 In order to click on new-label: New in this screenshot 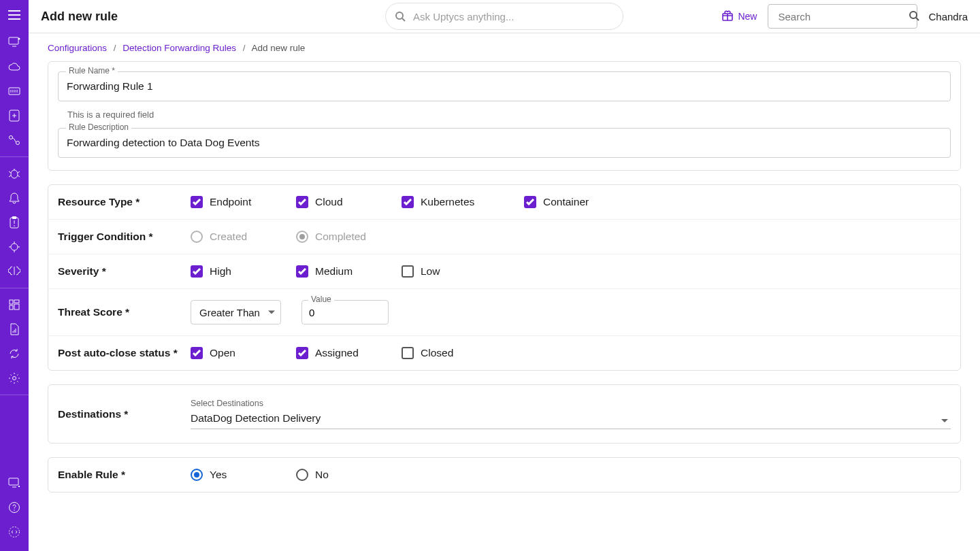, I will do `click(747, 16)`.